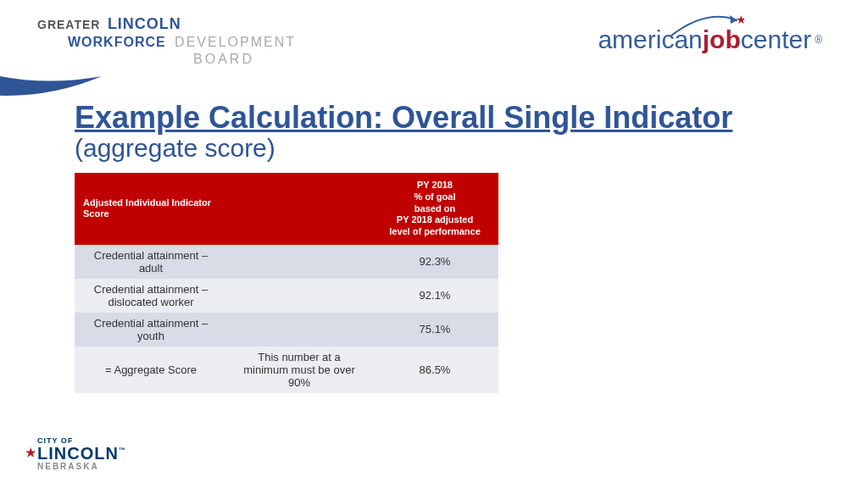  Describe the element at coordinates (287, 262) in the screenshot. I see `table-row: Credential attainment – adult 92.3%` at that location.